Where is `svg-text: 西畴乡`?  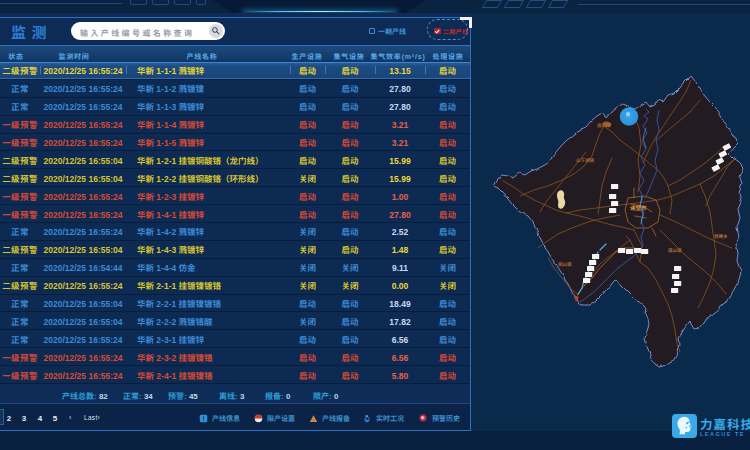 svg-text: 西畴乡 is located at coordinates (721, 236).